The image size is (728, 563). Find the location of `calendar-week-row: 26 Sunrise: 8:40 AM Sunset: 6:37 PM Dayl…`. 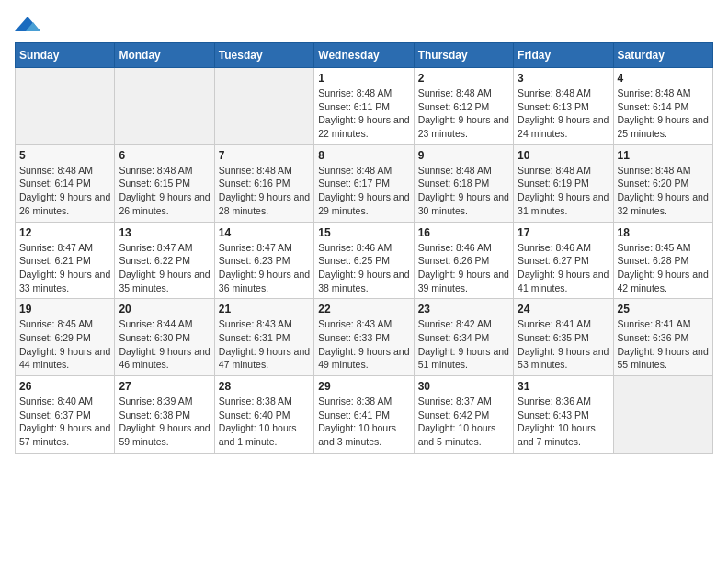

calendar-week-row: 26 Sunrise: 8:40 AM Sunset: 6:37 PM Dayl… is located at coordinates (364, 415).